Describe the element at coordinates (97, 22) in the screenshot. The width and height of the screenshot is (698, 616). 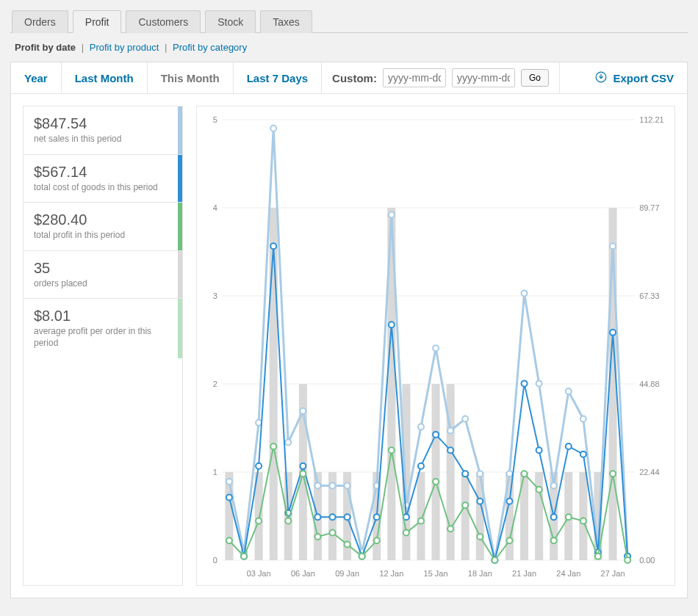
I see `tab-profit: Profit` at that location.